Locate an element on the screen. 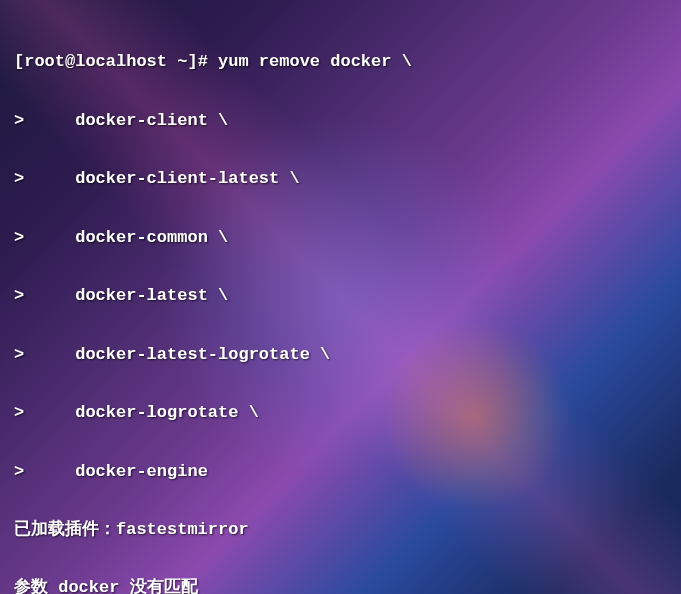 The height and width of the screenshot is (594, 681). continuation-line: > docker-latest-logrotate \ is located at coordinates (340, 354).